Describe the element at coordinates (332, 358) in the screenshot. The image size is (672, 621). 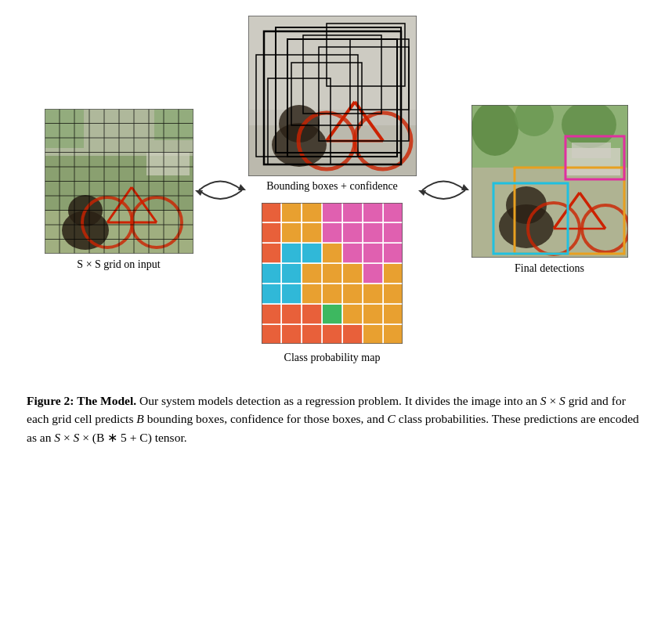
I see `prob-label: Class probability map` at that location.